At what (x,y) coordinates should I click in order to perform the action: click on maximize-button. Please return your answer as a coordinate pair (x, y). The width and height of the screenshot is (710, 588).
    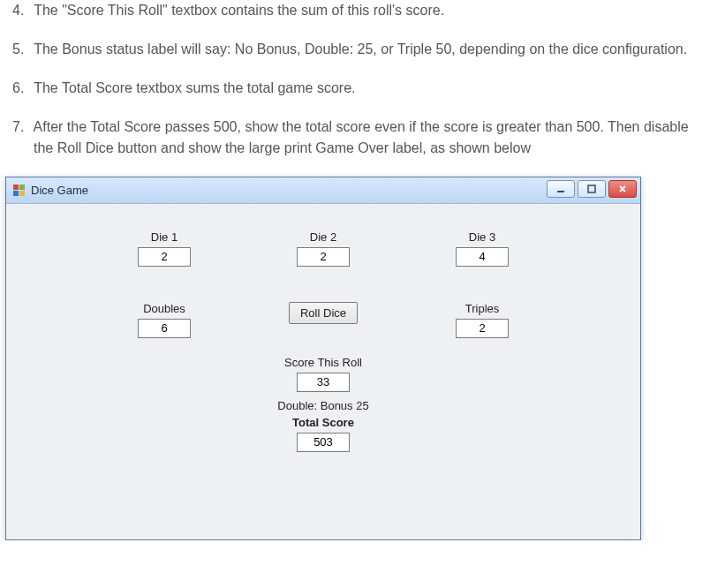
    Looking at the image, I should click on (592, 189).